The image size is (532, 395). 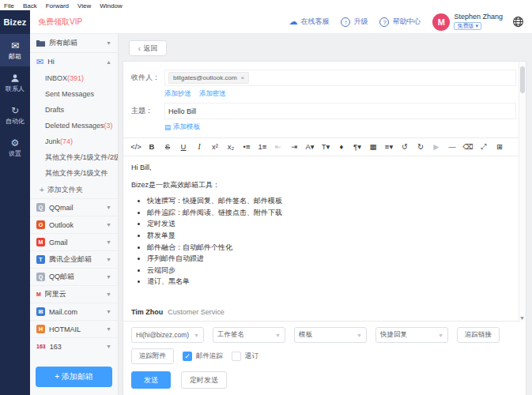 What do you see at coordinates (153, 356) in the screenshot?
I see `track-attachment-button: 追踪附件` at bounding box center [153, 356].